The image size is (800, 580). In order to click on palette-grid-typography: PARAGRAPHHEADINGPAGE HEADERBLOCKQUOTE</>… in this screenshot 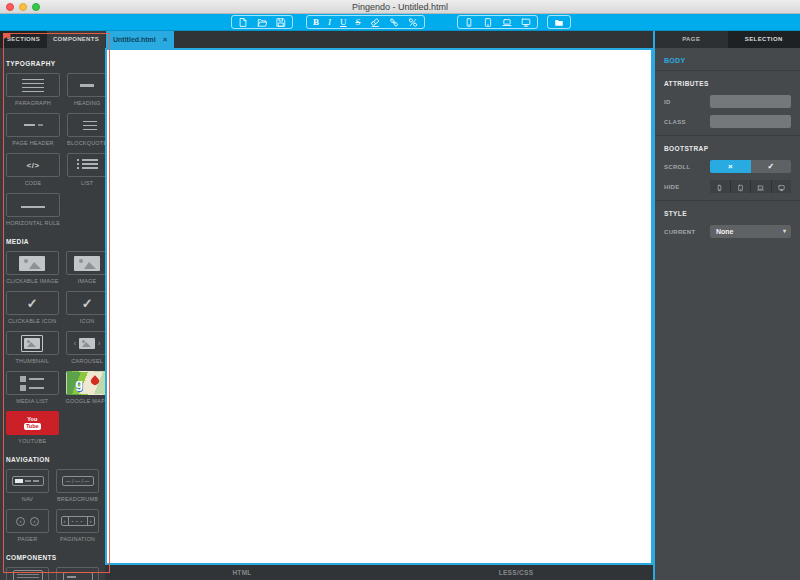, I will do `click(52, 150)`.